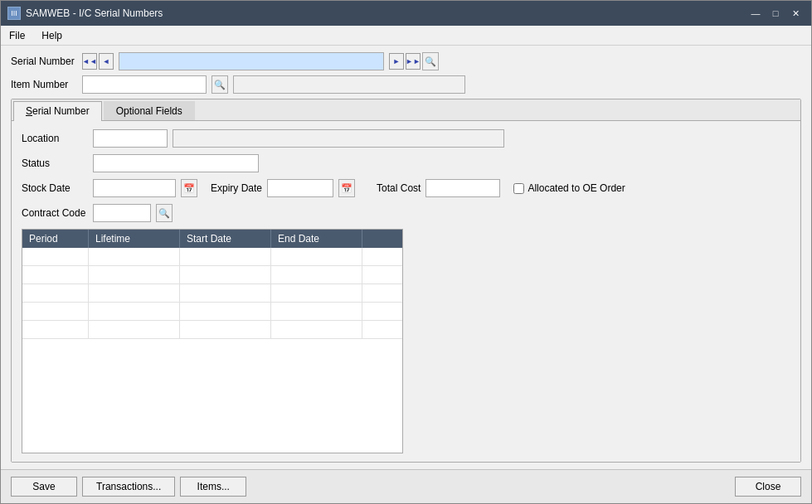  What do you see at coordinates (300, 188) in the screenshot?
I see `expiry-date-input: --` at bounding box center [300, 188].